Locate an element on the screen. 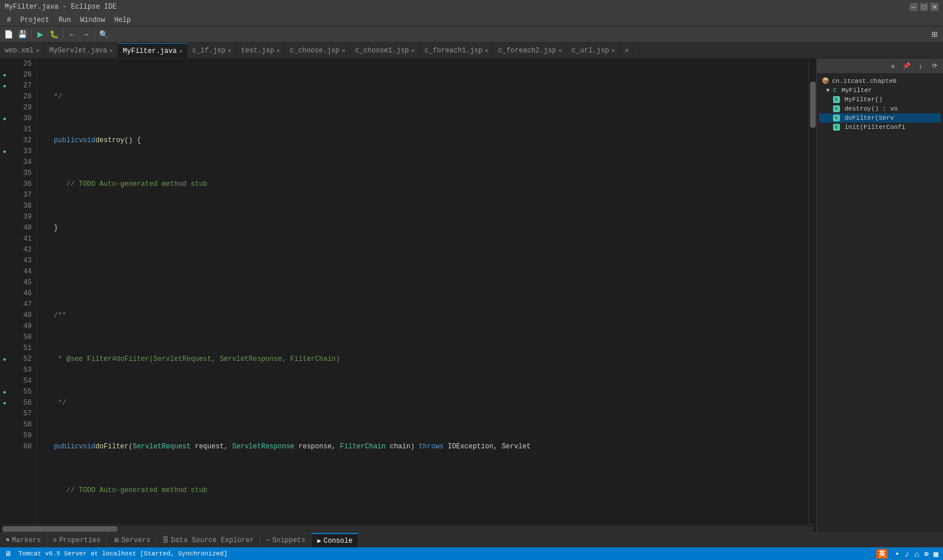  status-ime: 英 is located at coordinates (882, 554).